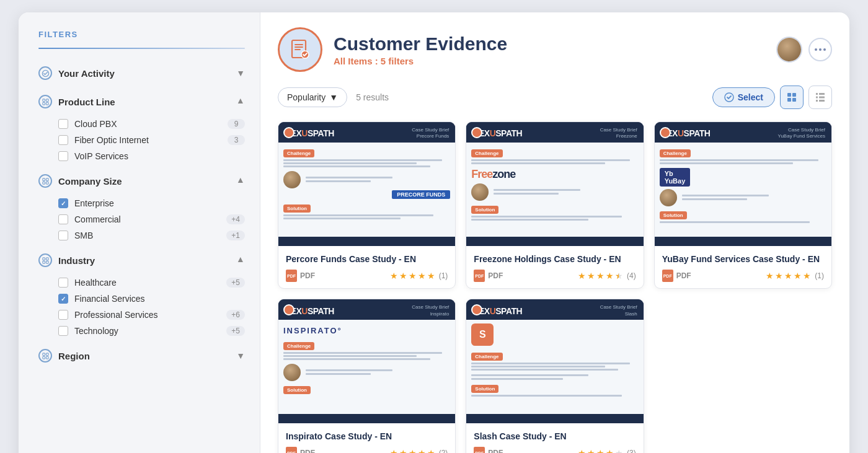 The height and width of the screenshot is (453, 868). What do you see at coordinates (151, 331) in the screenshot?
I see `filter-item-technology: Technology +5` at bounding box center [151, 331].